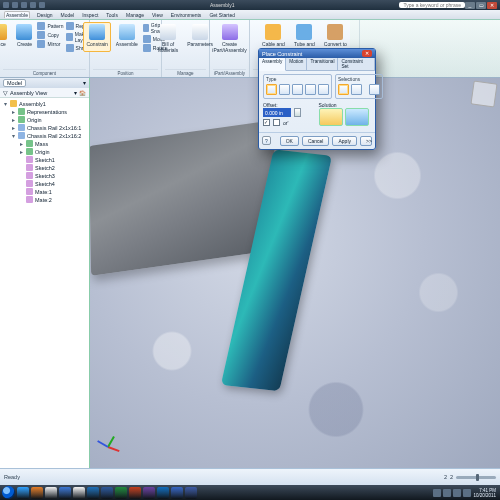 This screenshot has width=500, height=500. Describe the element at coordinates (344, 90) in the screenshot. I see `selection-1-button` at that location.